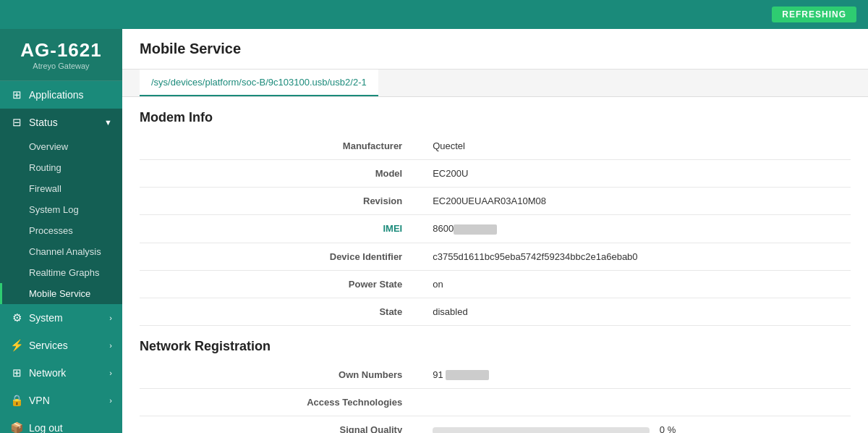  Describe the element at coordinates (61, 400) in the screenshot. I see `sidebar-item-vpn: 🔒 VPN ›` at that location.